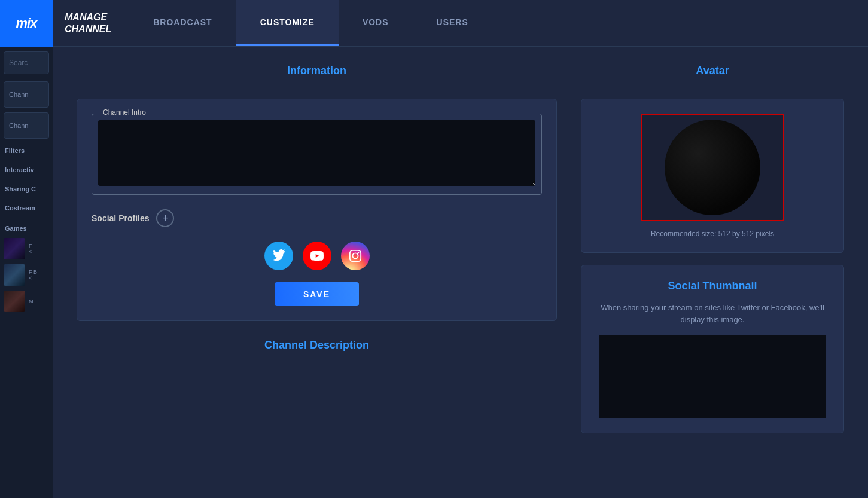 This screenshot has width=868, height=498. Describe the element at coordinates (712, 71) in the screenshot. I see `avatar-section-title: Avatar` at that location.